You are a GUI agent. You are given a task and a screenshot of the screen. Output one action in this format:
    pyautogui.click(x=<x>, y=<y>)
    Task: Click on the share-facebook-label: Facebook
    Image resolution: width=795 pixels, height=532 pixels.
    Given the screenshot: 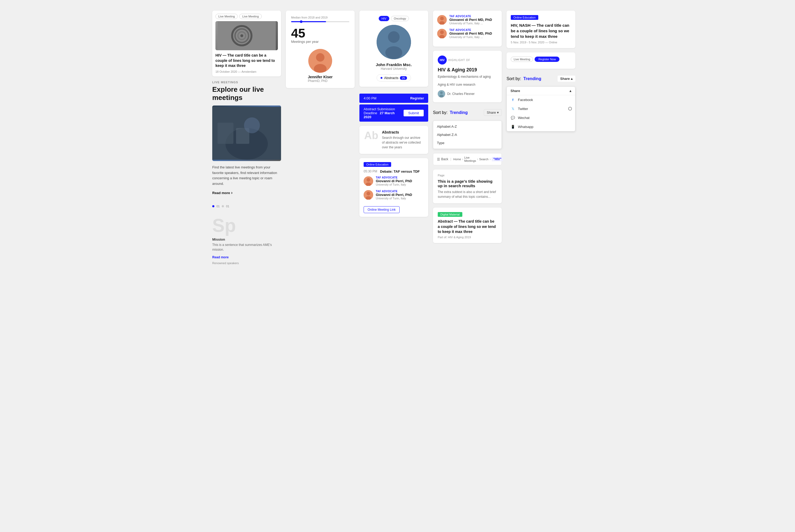 What is the action you would take?
    pyautogui.click(x=525, y=100)
    